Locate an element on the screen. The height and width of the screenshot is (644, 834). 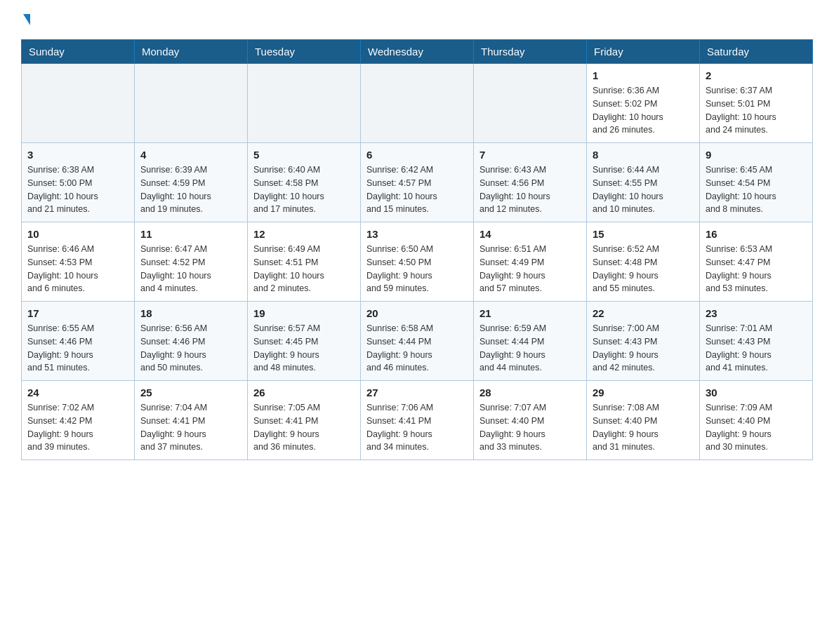
day-info: Sunrise: 6:47 AMSunset: 4:52 PMDaylight:… is located at coordinates (191, 269).